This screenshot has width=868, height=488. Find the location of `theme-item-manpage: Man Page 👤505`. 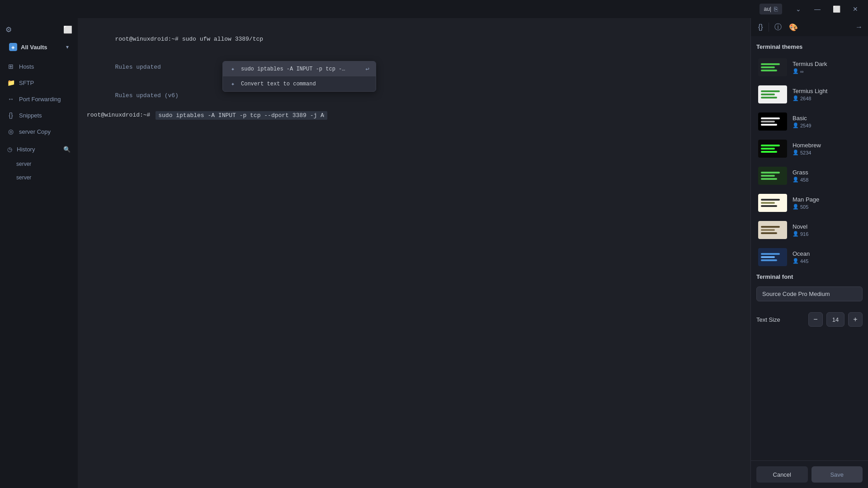

theme-item-manpage: Man Page 👤505 is located at coordinates (809, 203).